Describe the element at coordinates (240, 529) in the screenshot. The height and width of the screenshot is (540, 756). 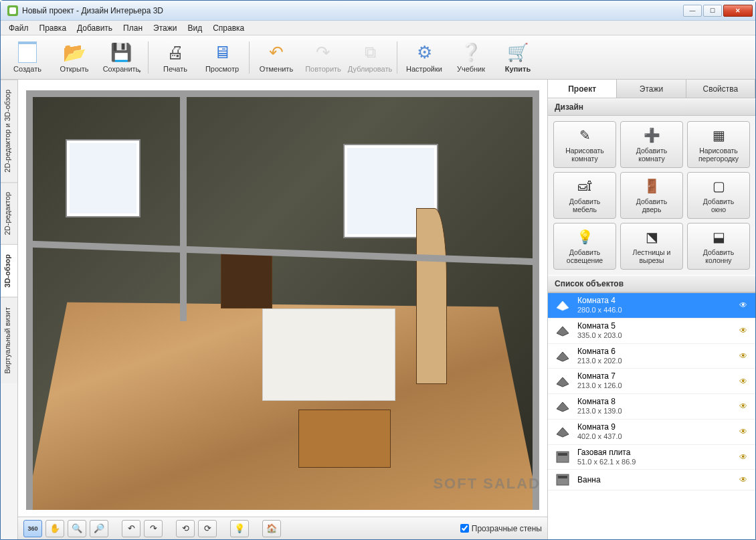
I see `bulb-icon: 💡` at that location.